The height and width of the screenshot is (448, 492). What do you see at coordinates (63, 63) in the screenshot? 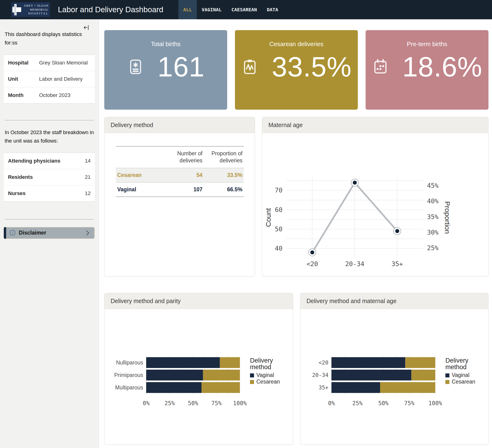
I see `info-value: Grey Sloan Memorial` at bounding box center [63, 63].